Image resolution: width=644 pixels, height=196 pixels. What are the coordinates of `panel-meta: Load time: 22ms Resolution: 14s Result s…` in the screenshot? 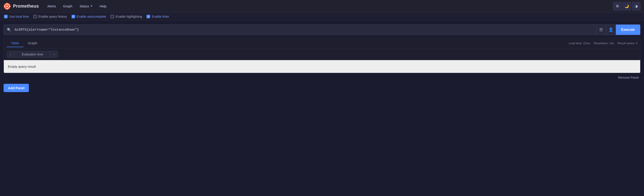 It's located at (603, 43).